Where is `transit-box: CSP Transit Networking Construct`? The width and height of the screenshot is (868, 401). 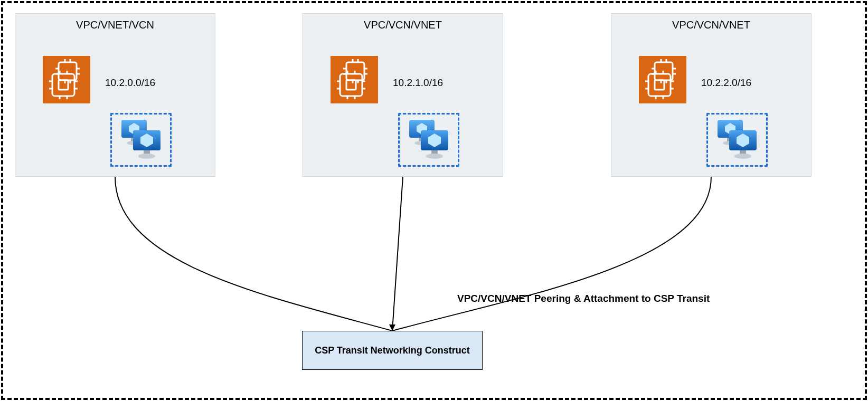
transit-box: CSP Transit Networking Construct is located at coordinates (392, 350).